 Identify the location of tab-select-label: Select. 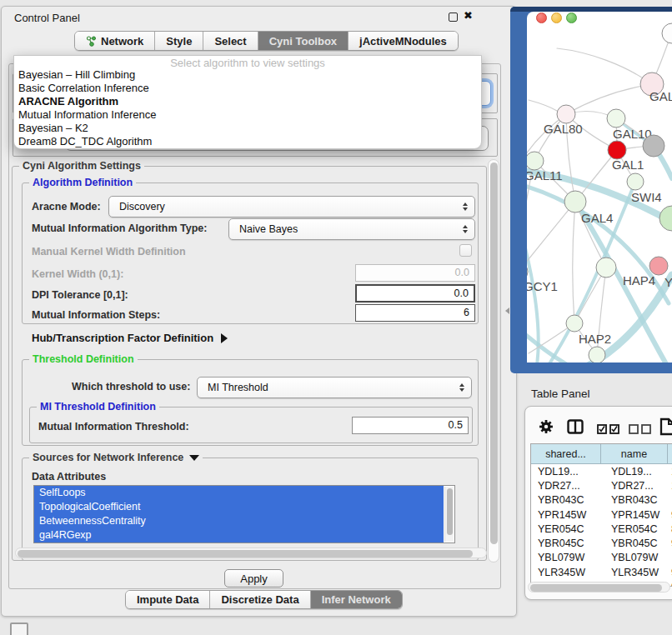
(230, 42).